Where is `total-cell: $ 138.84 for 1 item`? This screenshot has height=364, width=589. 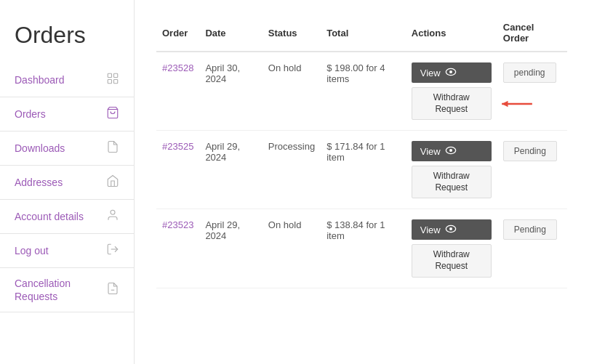 total-cell: $ 138.84 for 1 item is located at coordinates (364, 248).